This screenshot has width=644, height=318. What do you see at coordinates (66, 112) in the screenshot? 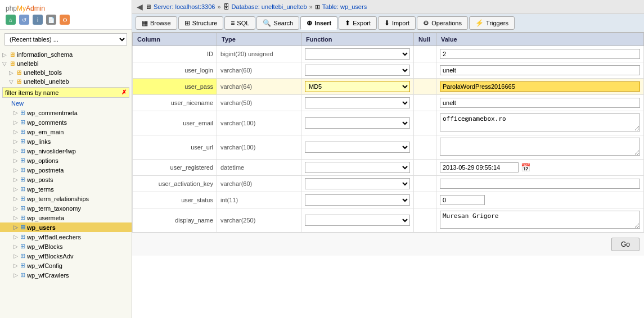
I see `sidebar-item-wp-commentmeta: ▷ ⊞ wp_commentmeta` at bounding box center [66, 112].